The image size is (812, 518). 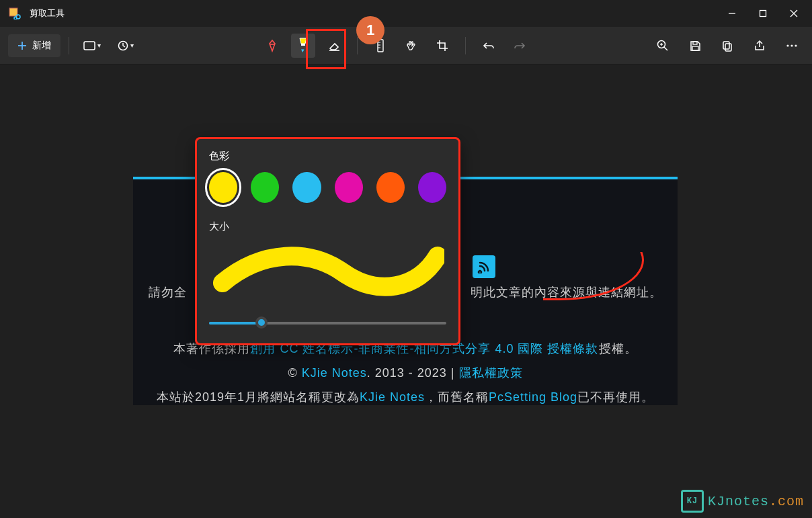 What do you see at coordinates (235, 323) in the screenshot?
I see `slider-fill` at bounding box center [235, 323].